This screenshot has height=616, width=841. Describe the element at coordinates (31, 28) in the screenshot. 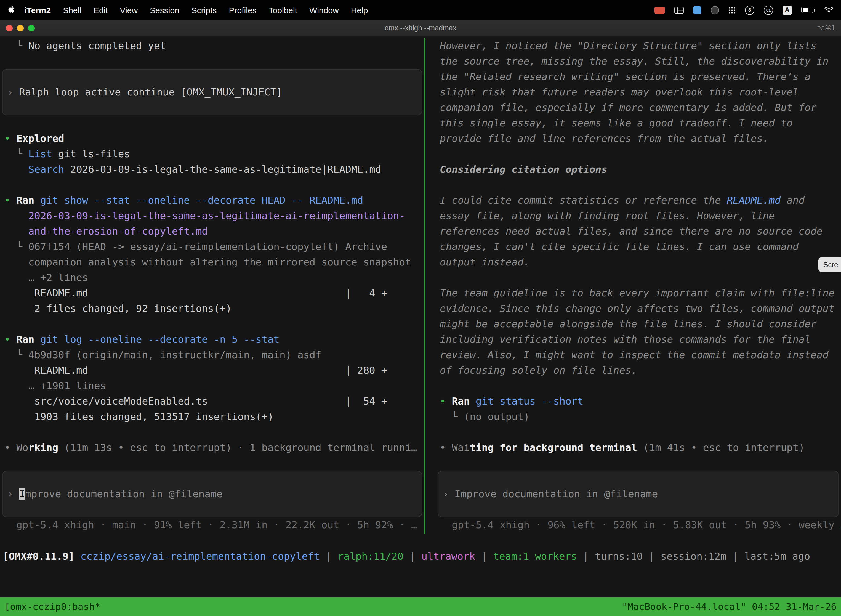

I see `zoom-button` at that location.